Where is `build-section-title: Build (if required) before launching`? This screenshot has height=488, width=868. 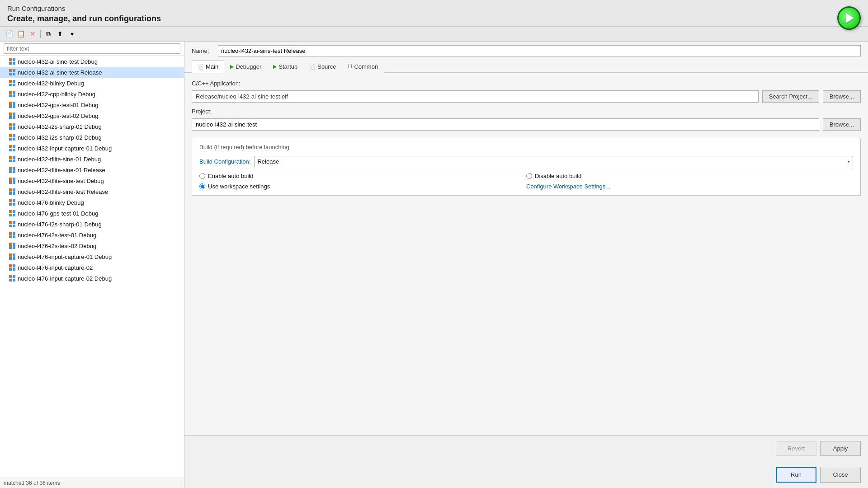
build-section-title: Build (if required) before launching is located at coordinates (526, 147).